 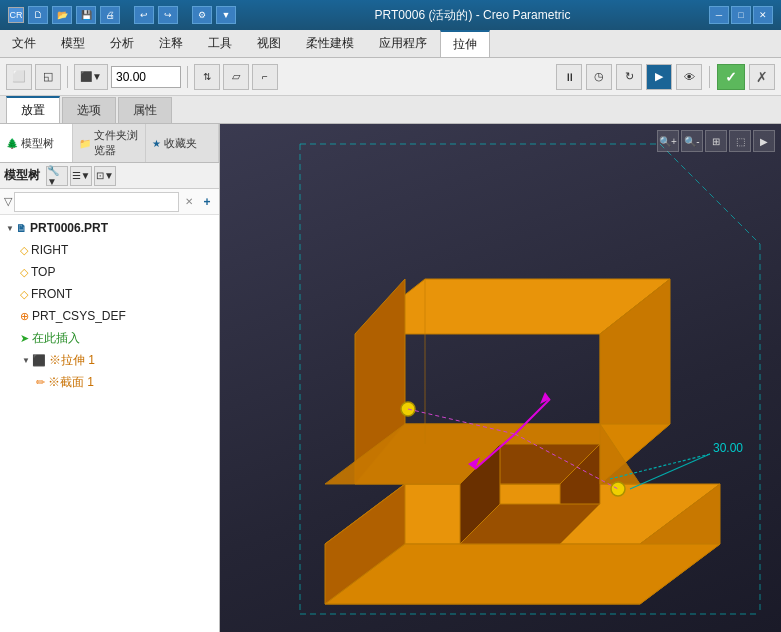 I want to click on menu-bar: 文件 模型 分析 注释 工具 视图 柔性建模 应用程序 拉伸, so click(x=390, y=44).